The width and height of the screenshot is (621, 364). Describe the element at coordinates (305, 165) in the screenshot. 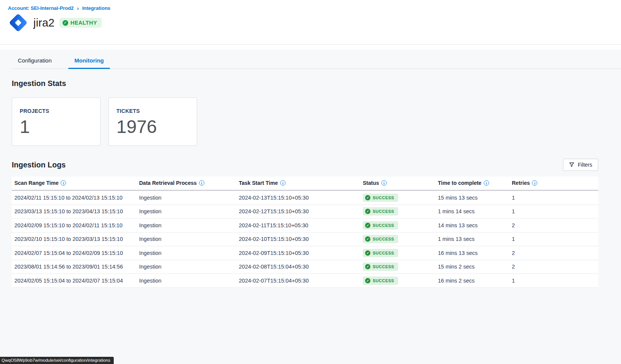

I see `ingestion-logs-header: Ingestion Logs Filters` at that location.